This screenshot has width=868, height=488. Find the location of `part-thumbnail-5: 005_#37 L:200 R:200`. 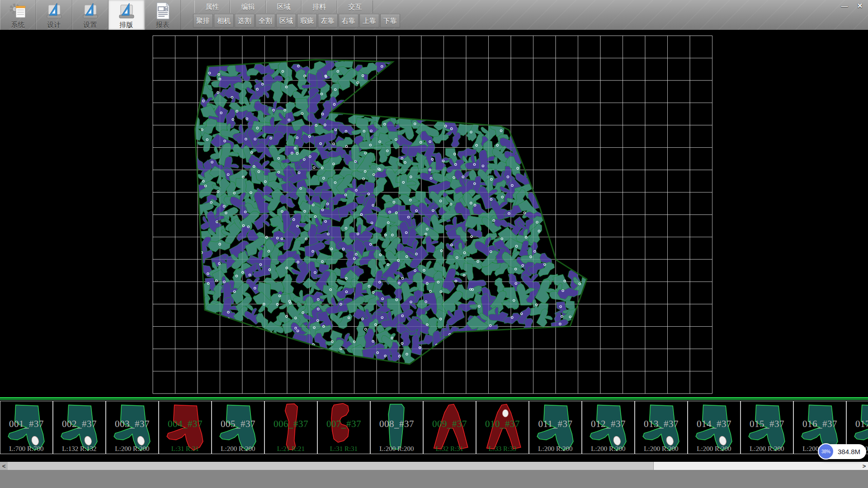

part-thumbnail-5: 005_#37 L:200 R:200 is located at coordinates (238, 427).